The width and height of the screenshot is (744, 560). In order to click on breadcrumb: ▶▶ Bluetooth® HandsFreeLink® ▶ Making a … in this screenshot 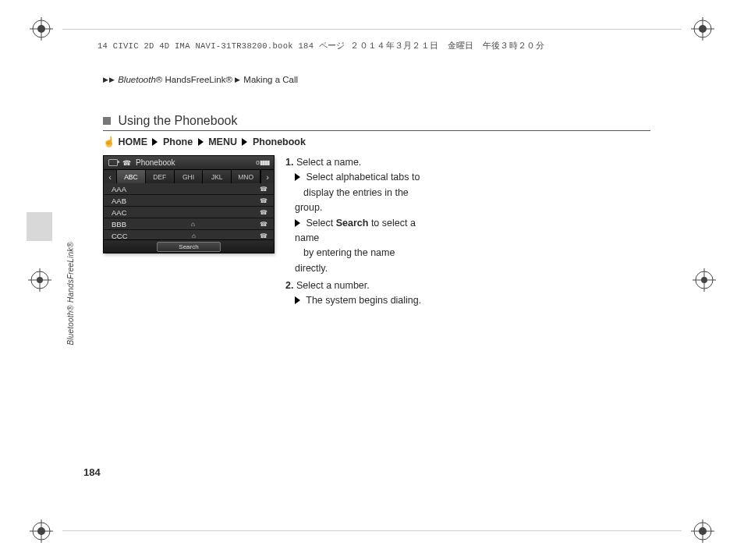, I will do `click(200, 80)`.